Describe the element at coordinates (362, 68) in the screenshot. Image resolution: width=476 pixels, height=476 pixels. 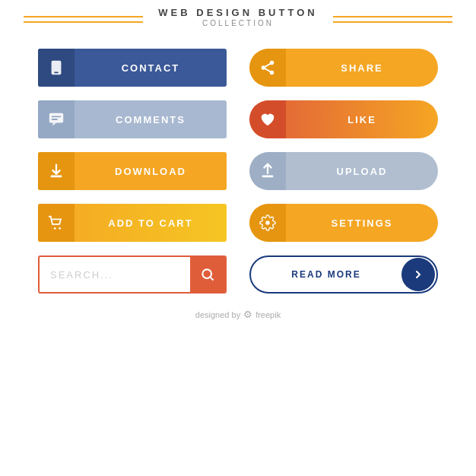
I see `share-label: SHARE` at that location.